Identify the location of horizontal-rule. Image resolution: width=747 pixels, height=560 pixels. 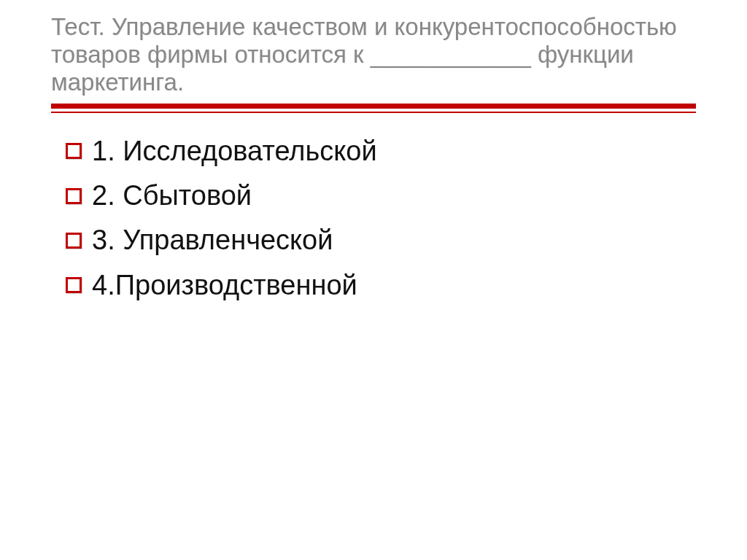
(374, 109).